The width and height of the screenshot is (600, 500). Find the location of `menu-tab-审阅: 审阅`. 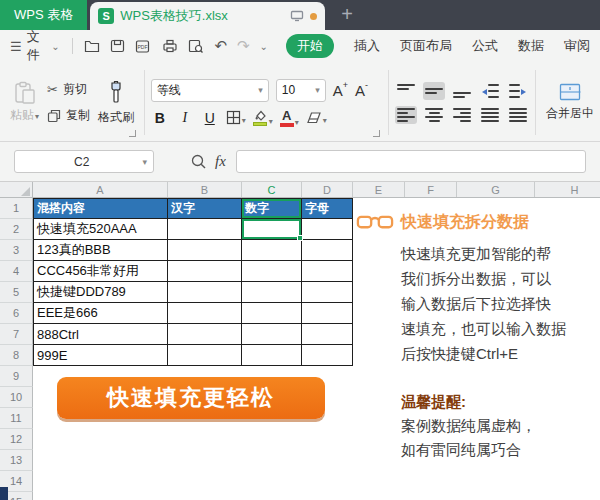

menu-tab-审阅: 审阅 is located at coordinates (577, 46).